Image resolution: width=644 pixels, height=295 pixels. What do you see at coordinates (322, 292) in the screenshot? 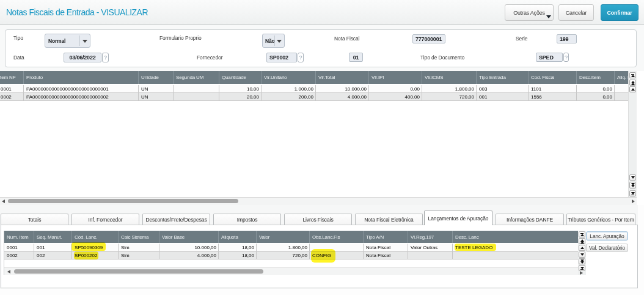
I see `below-panel` at bounding box center [322, 292].